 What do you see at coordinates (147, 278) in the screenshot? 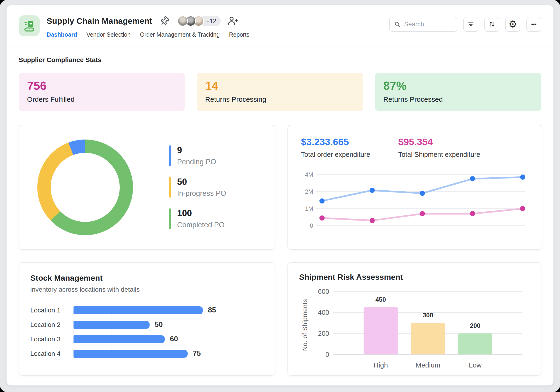
I see `card-title: Stock Management` at bounding box center [147, 278].